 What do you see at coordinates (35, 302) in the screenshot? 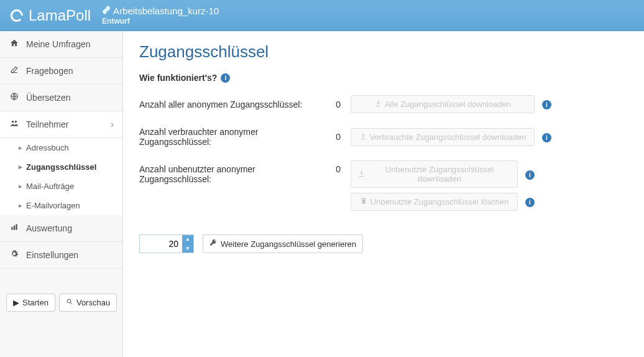
I see `start-button-label: Starten` at bounding box center [35, 302].